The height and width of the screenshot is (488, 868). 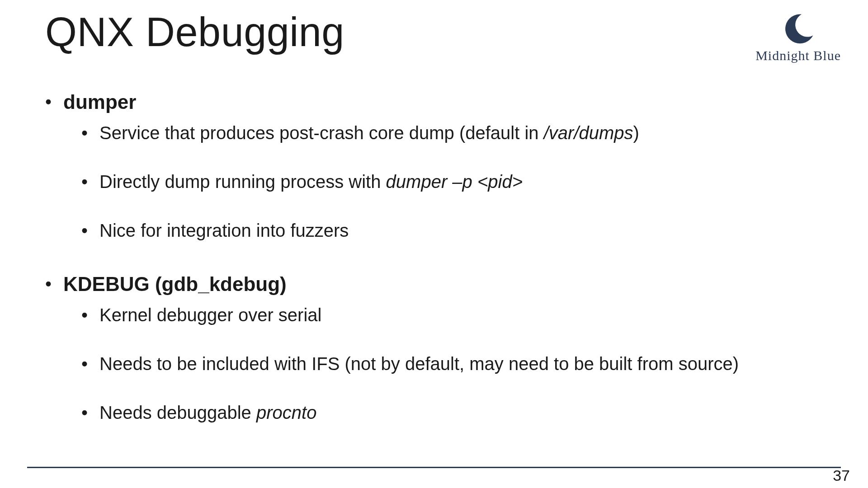 What do you see at coordinates (452, 182) in the screenshot?
I see `bullet-item: Directly dump running process with dumpe…` at bounding box center [452, 182].